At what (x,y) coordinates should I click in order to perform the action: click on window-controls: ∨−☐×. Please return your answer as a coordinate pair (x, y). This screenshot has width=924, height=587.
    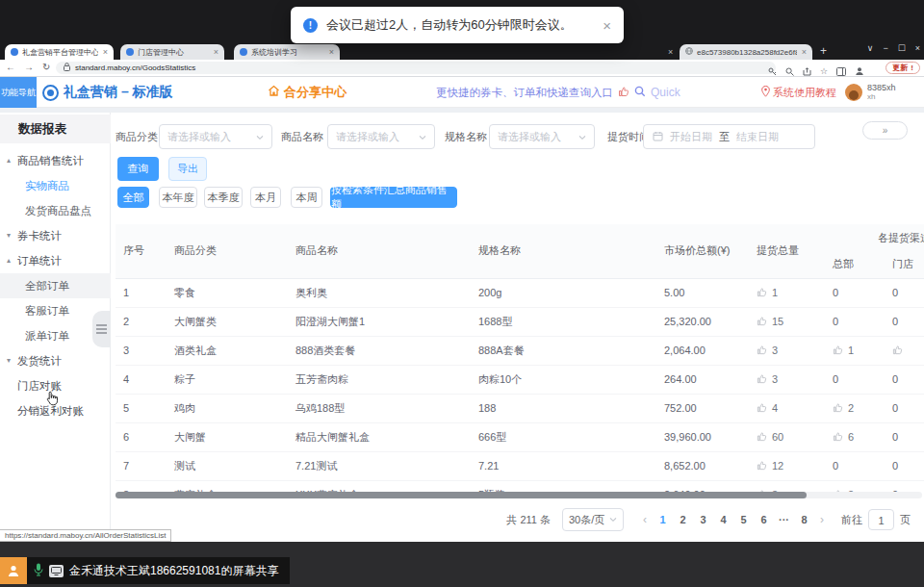
    Looking at the image, I should click on (893, 48).